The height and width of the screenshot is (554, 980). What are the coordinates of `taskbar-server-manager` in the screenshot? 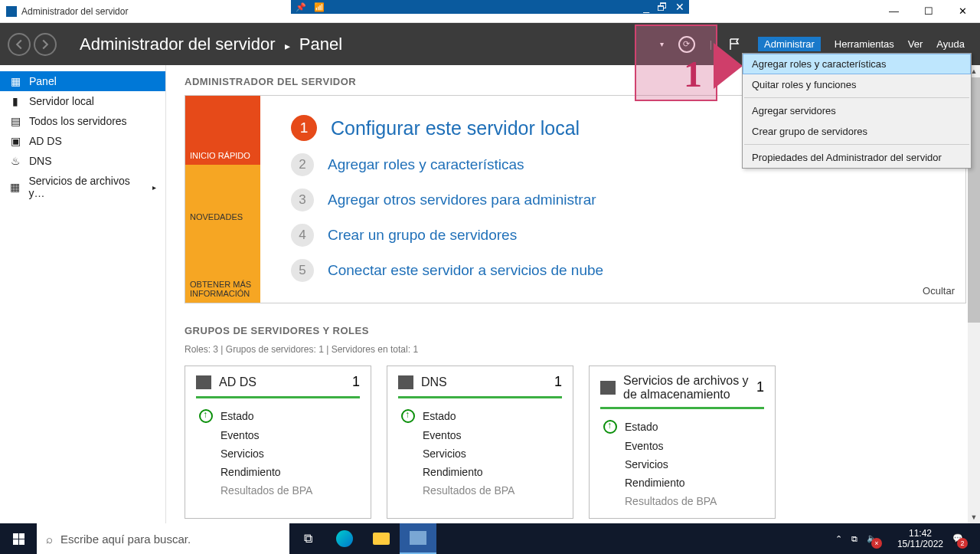 It's located at (418, 539).